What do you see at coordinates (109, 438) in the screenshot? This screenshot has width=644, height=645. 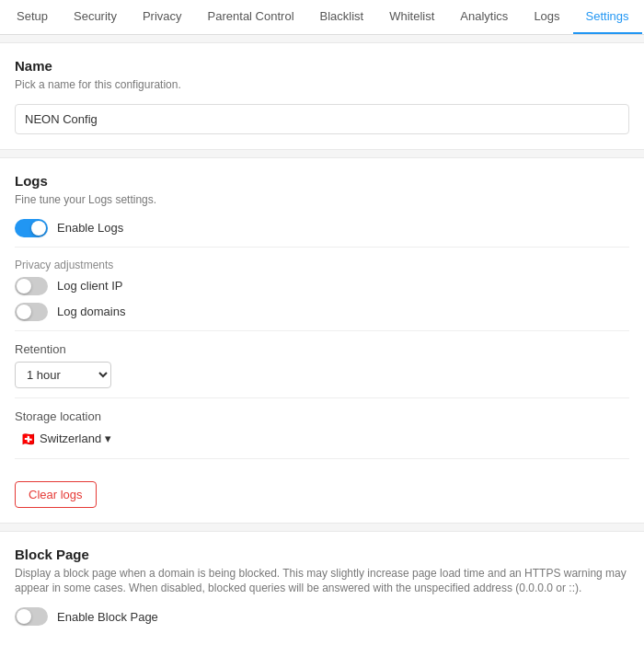 I see `storage-chevron-icon: ▾` at bounding box center [109, 438].